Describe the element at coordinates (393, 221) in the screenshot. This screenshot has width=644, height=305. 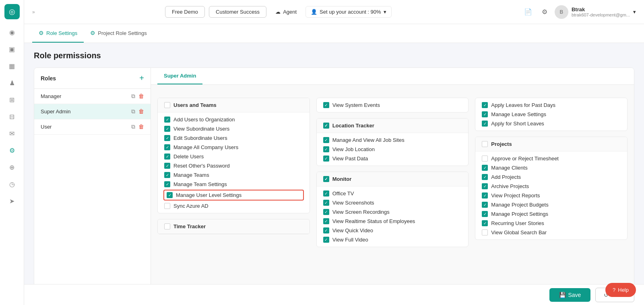
I see `perm-item: ✓View Realtime Status of Employees` at that location.